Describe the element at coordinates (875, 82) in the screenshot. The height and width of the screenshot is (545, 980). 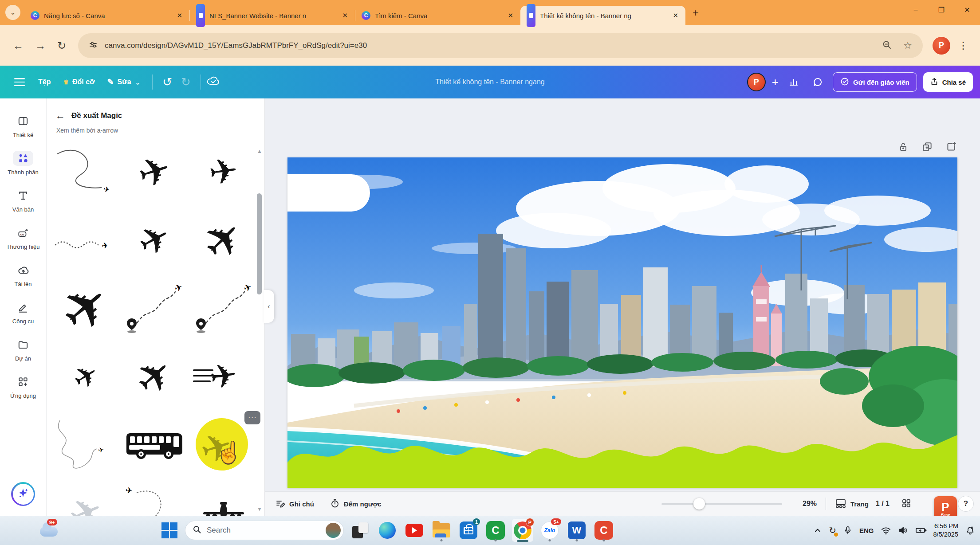
I see `send-to-teacher-button: Gửi đến giáo viên` at that location.